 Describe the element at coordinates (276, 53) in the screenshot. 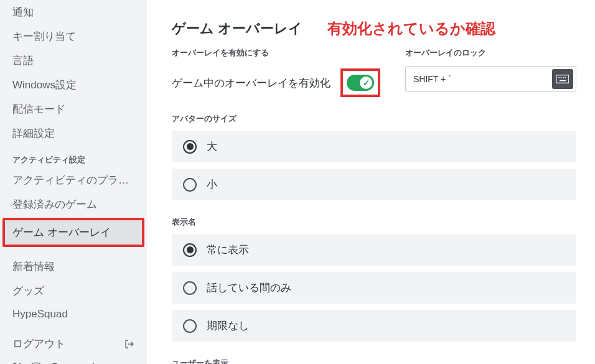

I see `enable-overlay-label: オーバーレイを有効にする` at that location.